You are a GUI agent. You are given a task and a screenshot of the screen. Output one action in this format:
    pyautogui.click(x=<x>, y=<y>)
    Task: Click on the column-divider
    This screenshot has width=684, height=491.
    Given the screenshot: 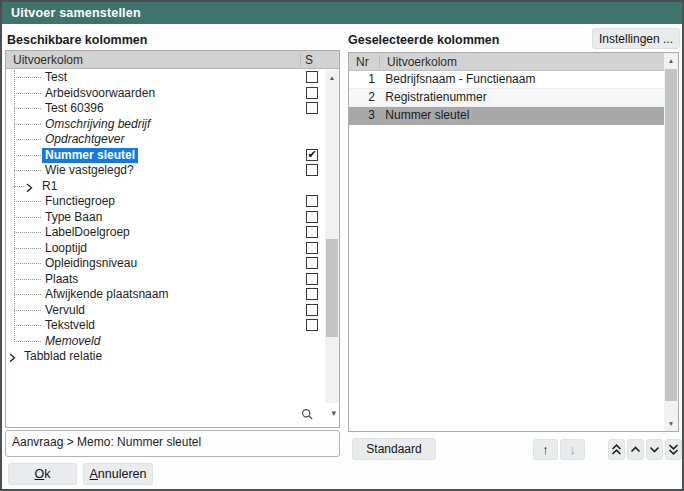 What is the action you would take?
    pyautogui.click(x=300, y=60)
    